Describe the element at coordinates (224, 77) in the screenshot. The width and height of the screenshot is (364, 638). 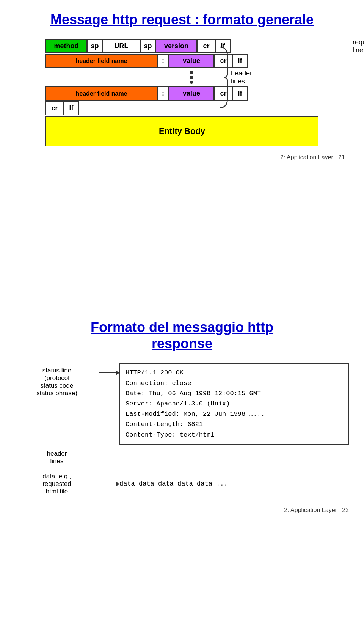
I see `brace-svg` at that location.